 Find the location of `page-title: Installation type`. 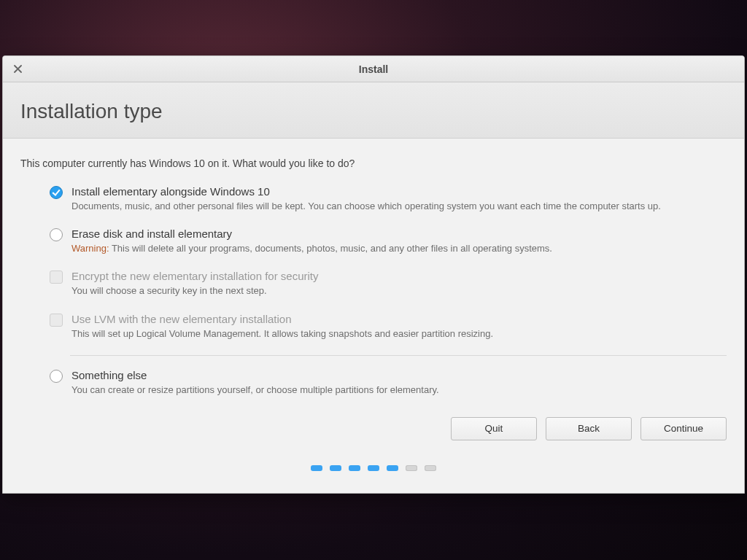

page-title: Installation type is located at coordinates (374, 112).